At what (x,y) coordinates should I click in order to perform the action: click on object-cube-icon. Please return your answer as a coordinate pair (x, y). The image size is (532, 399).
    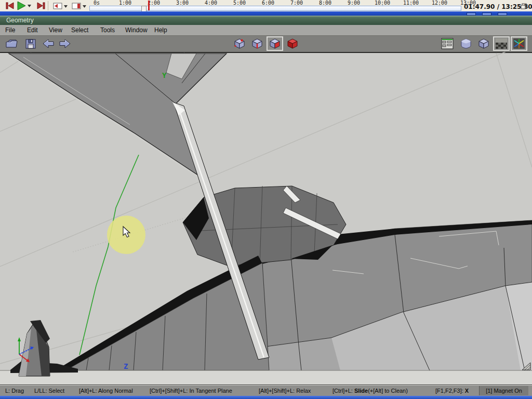
    Looking at the image, I should click on (292, 44).